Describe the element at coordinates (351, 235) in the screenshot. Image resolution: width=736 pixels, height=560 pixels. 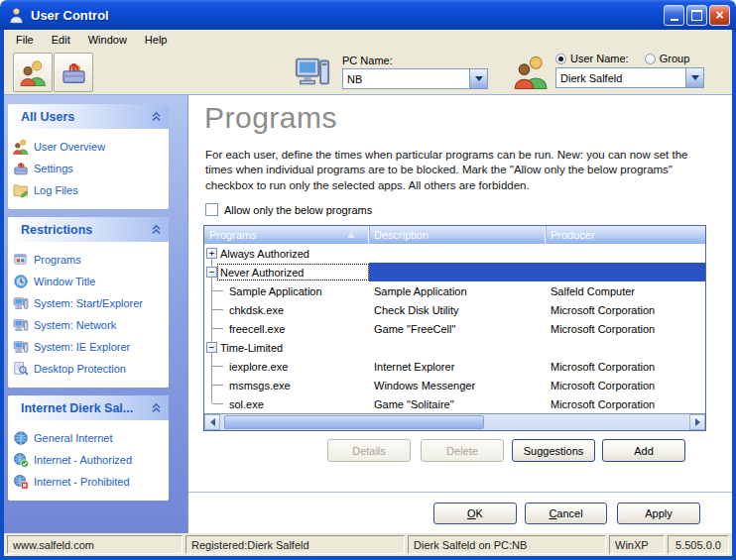
I see `sort-ascending-icon` at that location.